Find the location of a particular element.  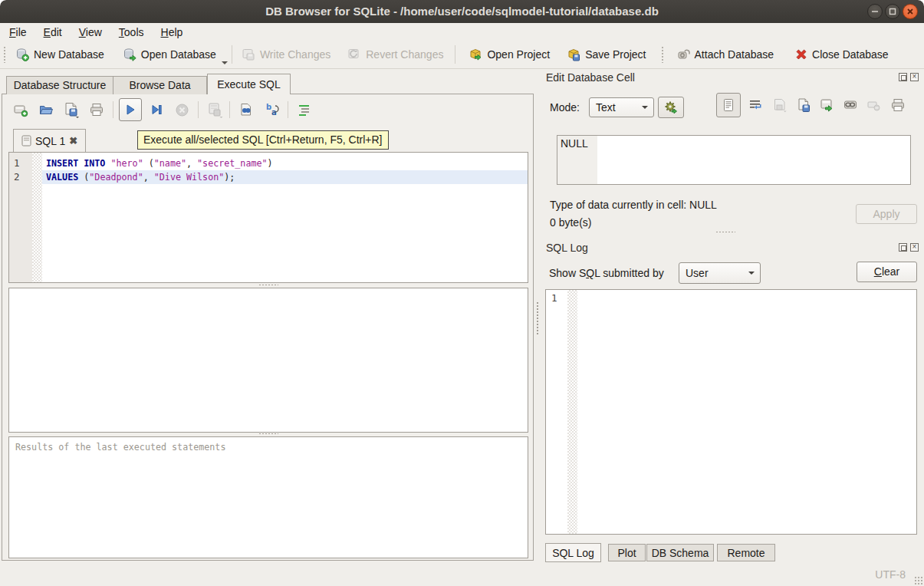

sql-editor-tab: SQL 1 ✖ is located at coordinates (49, 140).